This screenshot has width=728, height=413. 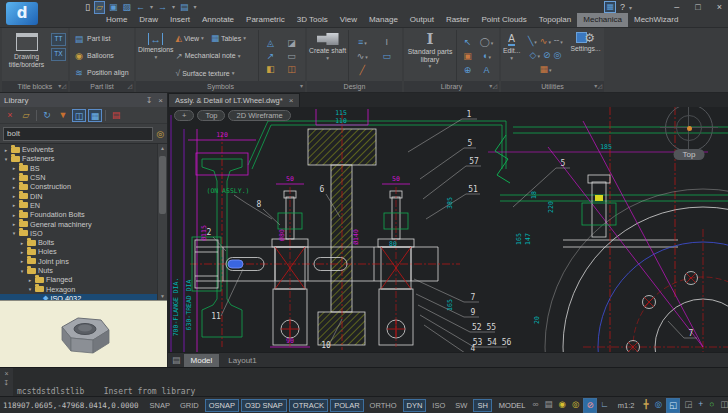 What do you see at coordinates (84, 288) in the screenshot?
I see `tree-item-hexagon: ▾Hexagon` at bounding box center [84, 288].